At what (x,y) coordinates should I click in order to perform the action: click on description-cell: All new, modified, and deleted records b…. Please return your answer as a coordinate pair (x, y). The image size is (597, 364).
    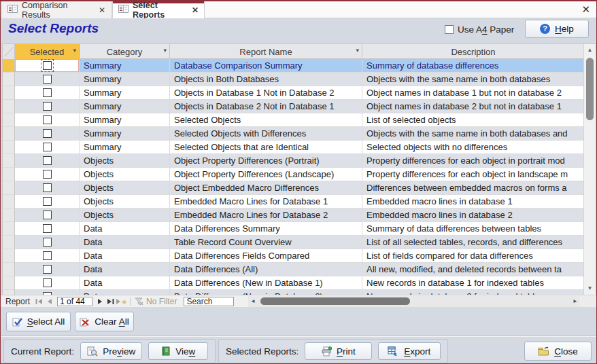
    Looking at the image, I should click on (473, 270).